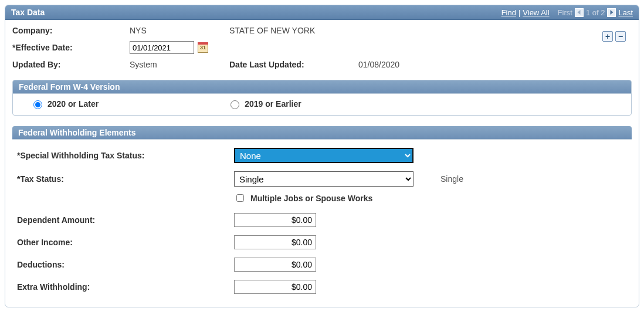 This screenshot has height=335, width=644. Describe the element at coordinates (596, 13) in the screenshot. I see `nav-counter: 1 of 2` at that location.